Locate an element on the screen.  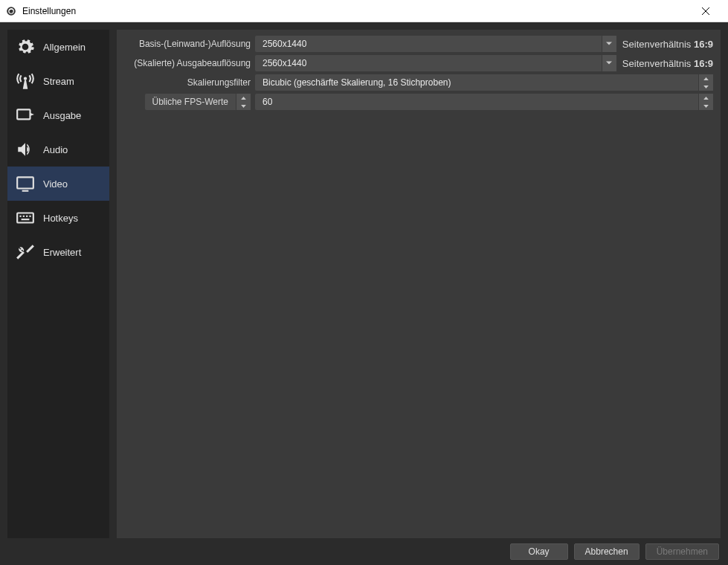
monitor-icon is located at coordinates (25, 184).